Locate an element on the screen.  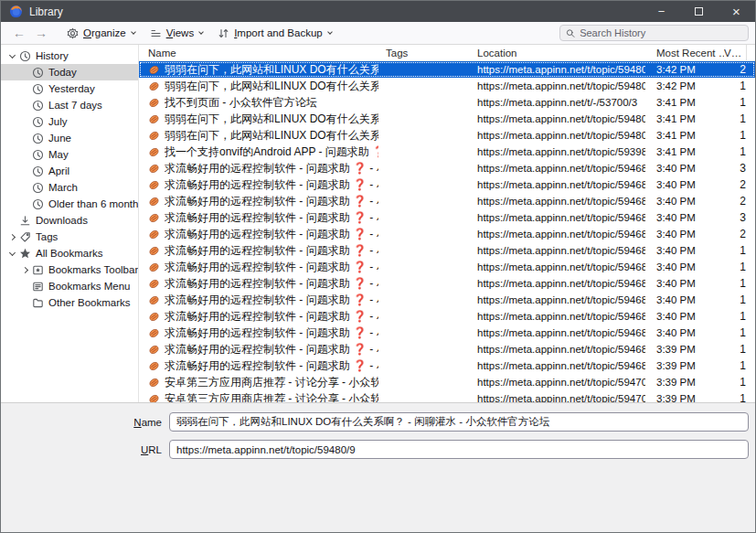
window-title: Library is located at coordinates (336, 12).